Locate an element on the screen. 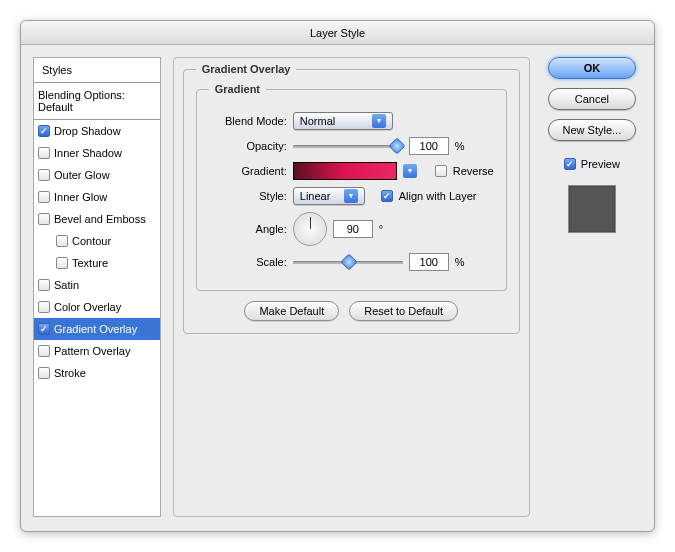 The image size is (675, 552). new-style-button: New Style... is located at coordinates (592, 130).